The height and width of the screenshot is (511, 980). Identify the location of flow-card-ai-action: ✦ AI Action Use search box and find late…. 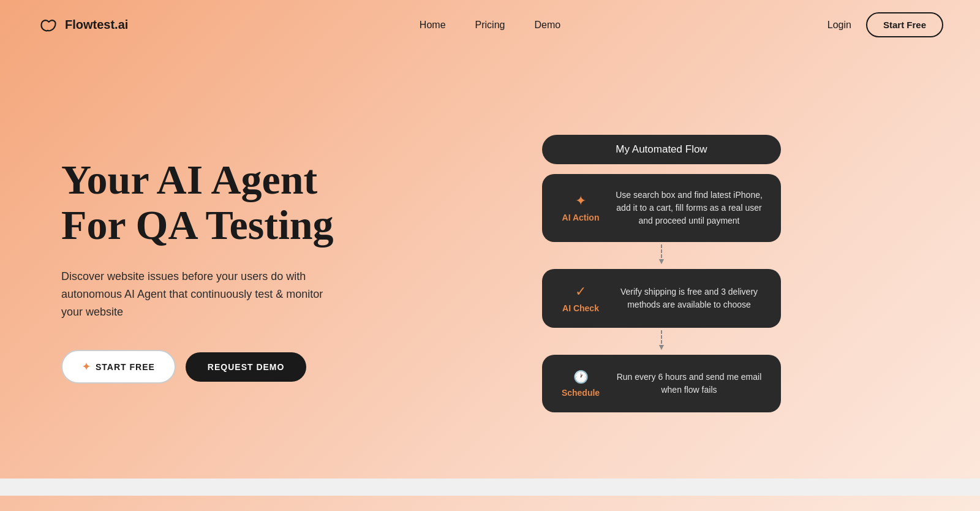
(662, 208).